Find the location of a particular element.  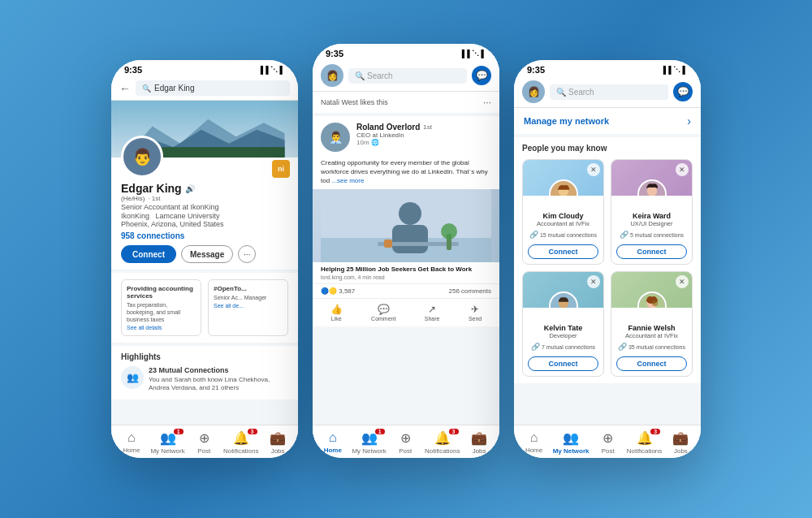

service-desc-1: Tax preparation, bookeping, and small bu… is located at coordinates (161, 312).